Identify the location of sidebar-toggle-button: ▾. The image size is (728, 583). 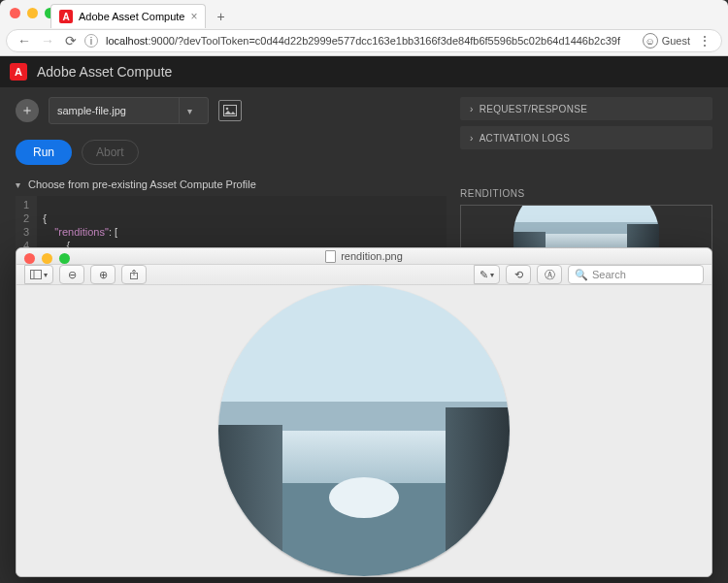
(39, 275).